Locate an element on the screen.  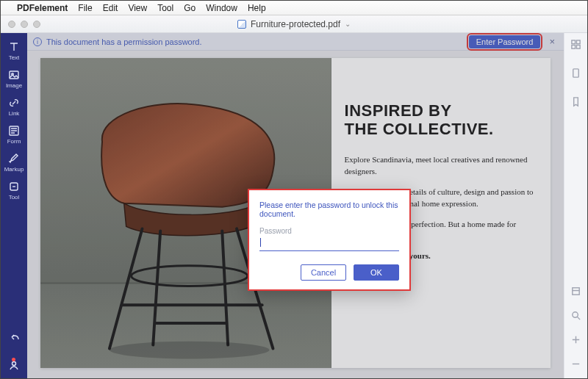
chevron-down-icon: ⌄ is located at coordinates (348, 24).